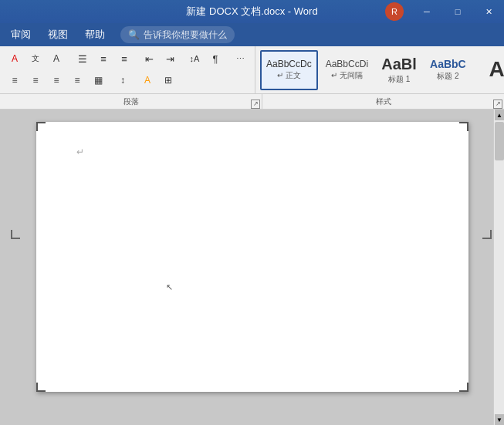  Describe the element at coordinates (36, 59) in the screenshot. I see `chinese-toggle: 文` at that location.